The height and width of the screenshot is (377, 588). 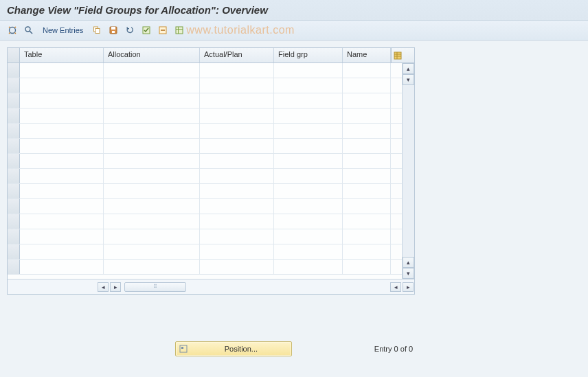 What do you see at coordinates (308, 55) in the screenshot?
I see `column-header-field-grp: Field grp` at bounding box center [308, 55].